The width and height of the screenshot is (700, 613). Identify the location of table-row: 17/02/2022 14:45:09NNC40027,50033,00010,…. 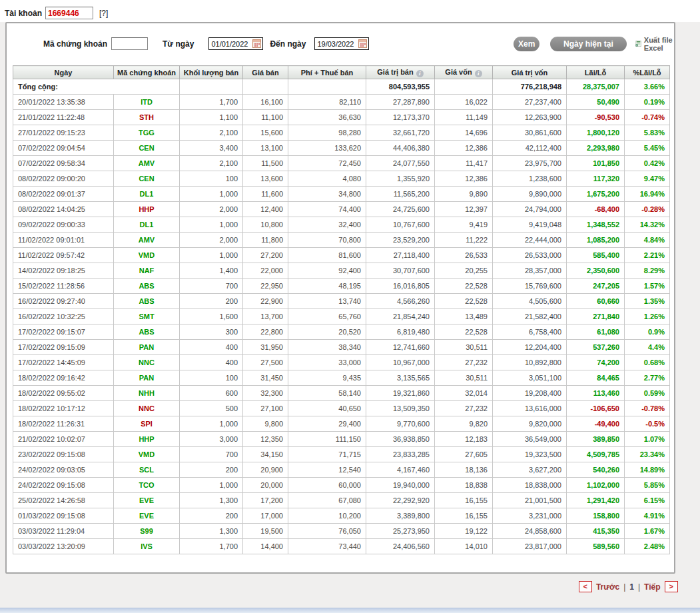
(342, 362).